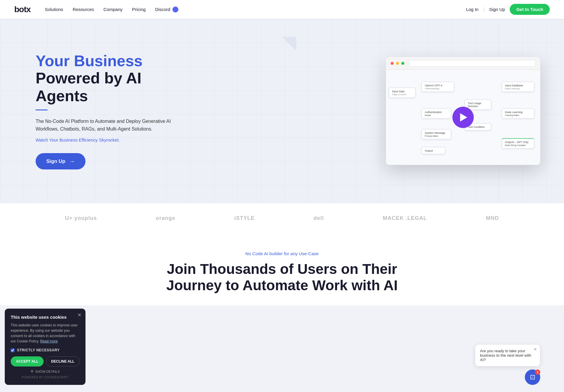 This screenshot has height=392, width=564. Describe the element at coordinates (405, 218) in the screenshot. I see `logo-macek: MACEK .LEGAL` at that location.